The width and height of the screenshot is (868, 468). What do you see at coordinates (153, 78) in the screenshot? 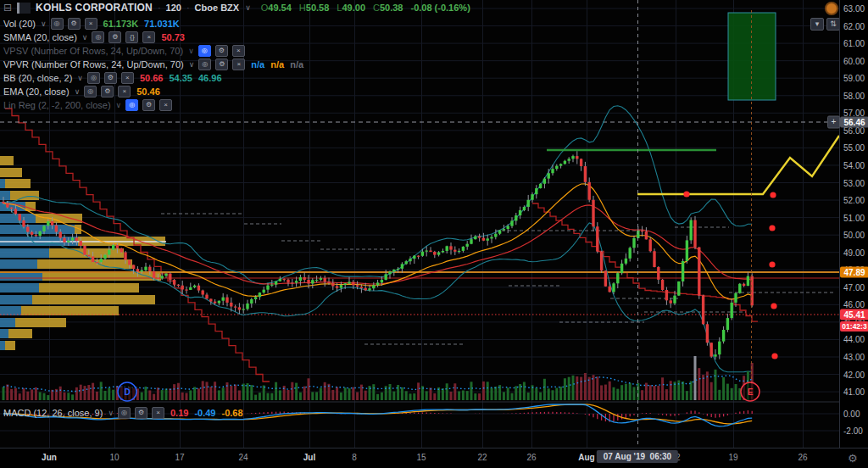
I see `indicator-row-bb: BB (20, close, 2)∨◎⚙×50.6654.3546.96` at bounding box center [153, 78].